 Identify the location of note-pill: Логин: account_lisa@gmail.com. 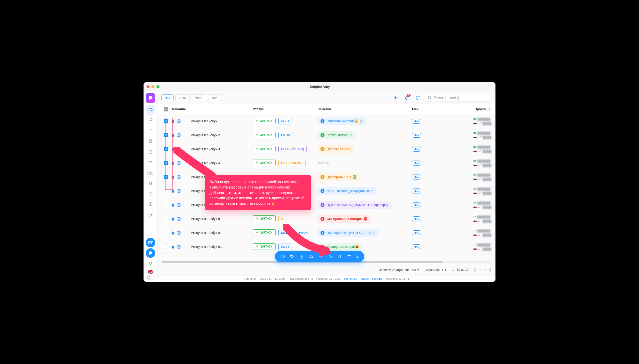
(347, 191).